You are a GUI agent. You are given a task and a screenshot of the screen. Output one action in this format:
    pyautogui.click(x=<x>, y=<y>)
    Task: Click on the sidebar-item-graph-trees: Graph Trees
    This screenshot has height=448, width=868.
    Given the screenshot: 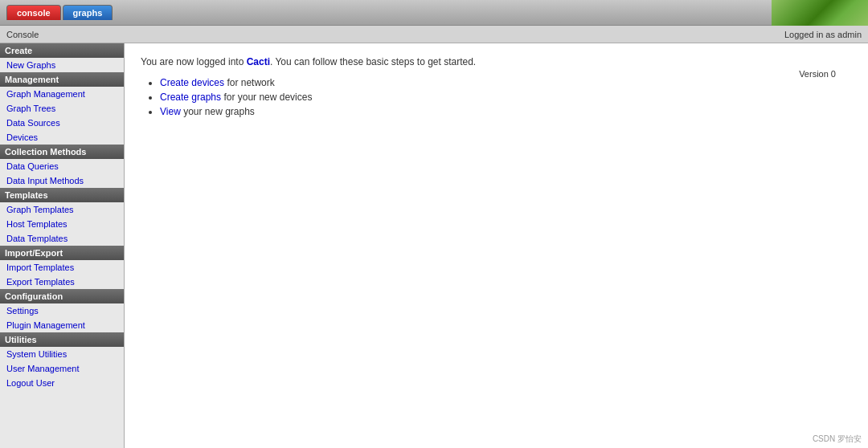 What is the action you would take?
    pyautogui.click(x=62, y=108)
    